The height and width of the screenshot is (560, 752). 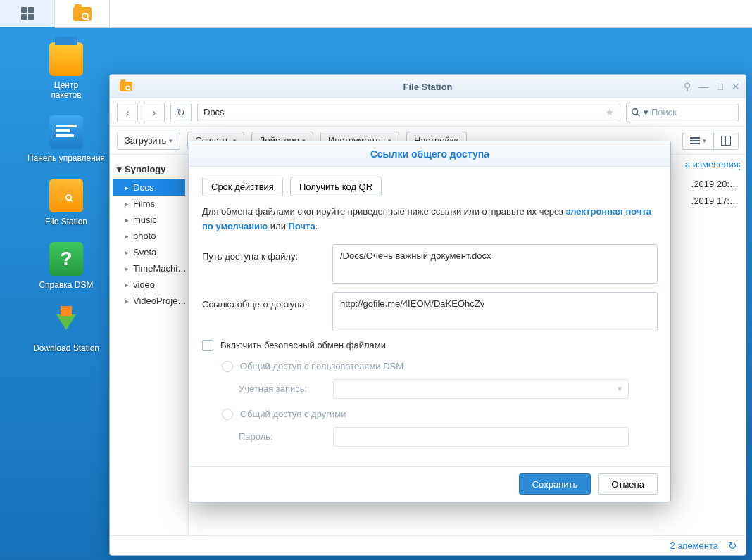 I want to click on desktop-package-center: Центр пакетов, so click(x=66, y=71).